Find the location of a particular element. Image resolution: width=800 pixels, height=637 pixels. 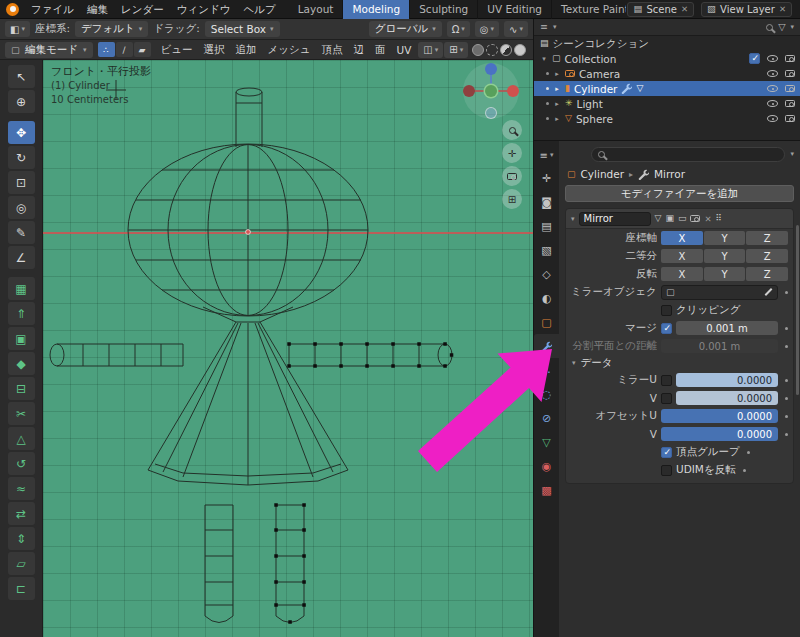

mirror-object-field: ▢ is located at coordinates (720, 292).